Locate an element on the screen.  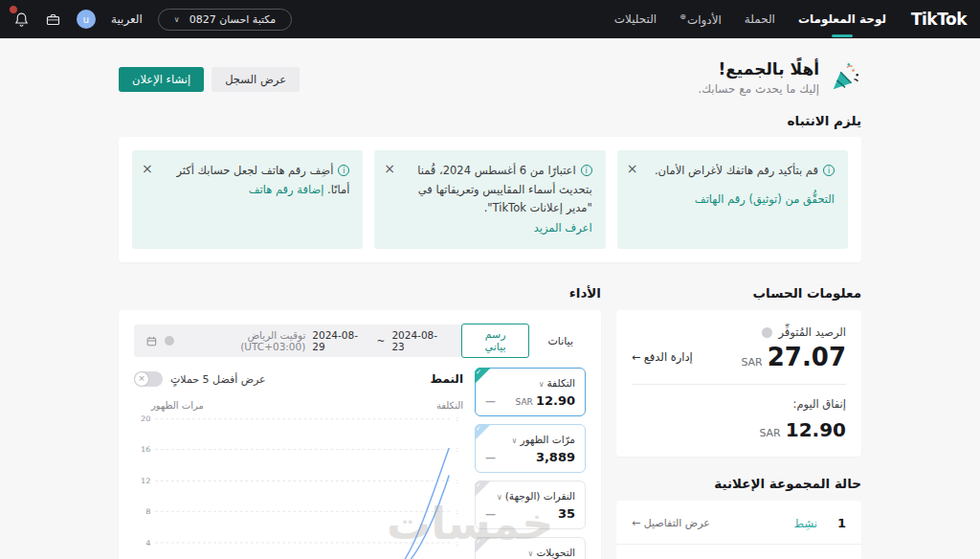
date-start: 2024-08-23 is located at coordinates (420, 341).